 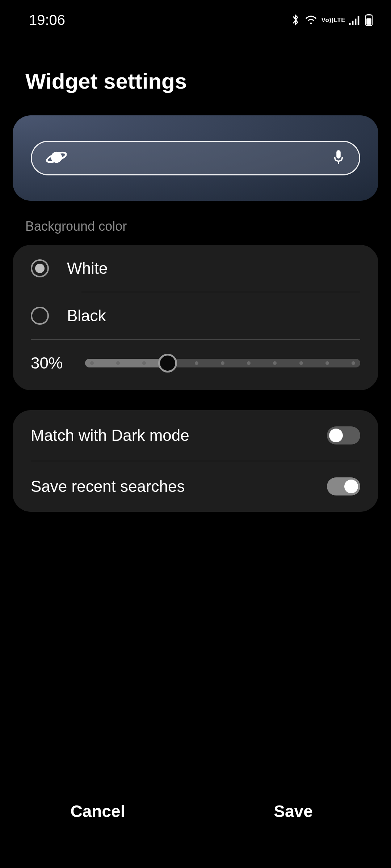 I want to click on recent-searches-toggle, so click(x=344, y=486).